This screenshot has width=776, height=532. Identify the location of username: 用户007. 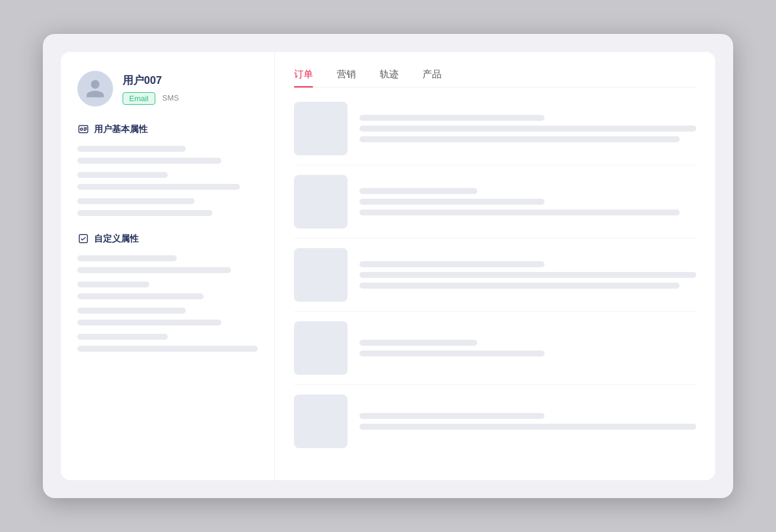
(152, 80).